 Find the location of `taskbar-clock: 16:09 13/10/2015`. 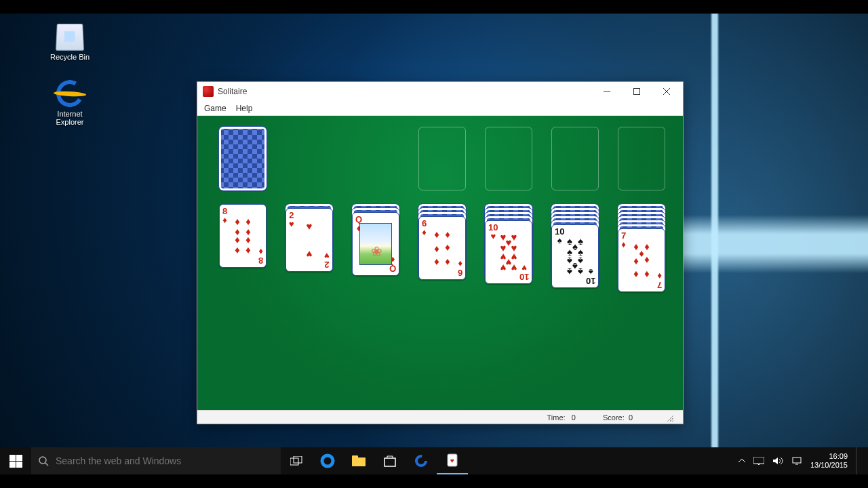

taskbar-clock: 16:09 13/10/2015 is located at coordinates (829, 461).